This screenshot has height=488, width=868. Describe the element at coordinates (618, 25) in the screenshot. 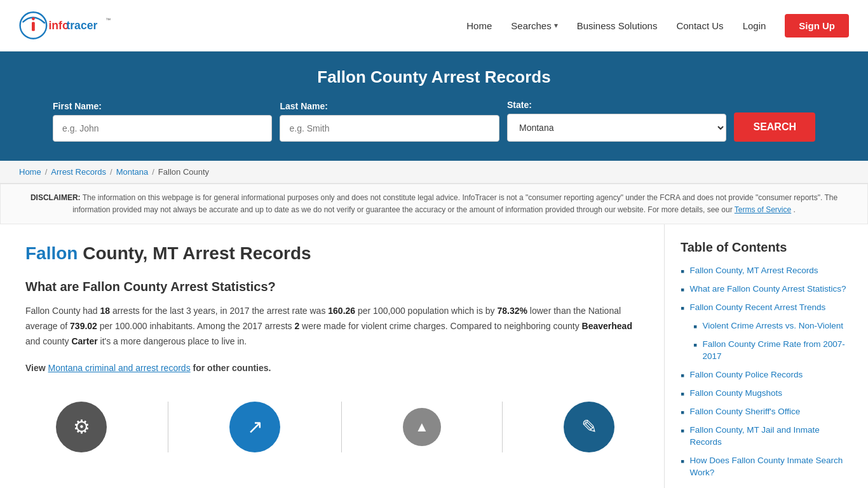

I see `nav-business-solutions: Business Solutions` at that location.